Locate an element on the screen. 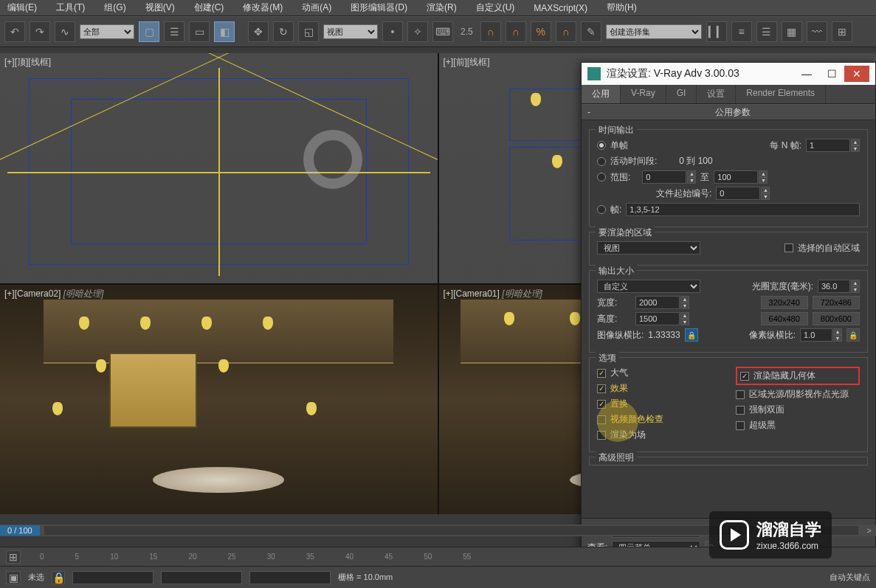 The width and height of the screenshot is (876, 588). graphite-icon: ▦ is located at coordinates (792, 32).